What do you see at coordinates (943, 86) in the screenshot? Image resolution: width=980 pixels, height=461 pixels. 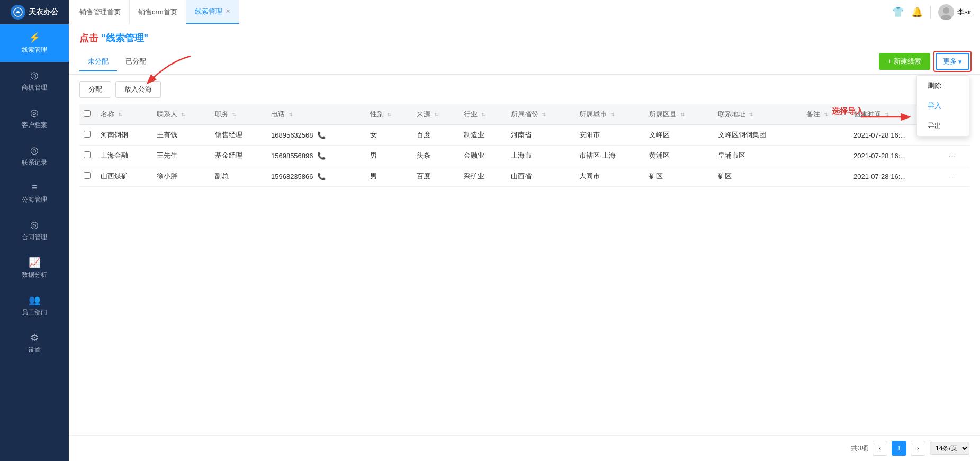 I see `dropdown-delete: 删除` at bounding box center [943, 86].